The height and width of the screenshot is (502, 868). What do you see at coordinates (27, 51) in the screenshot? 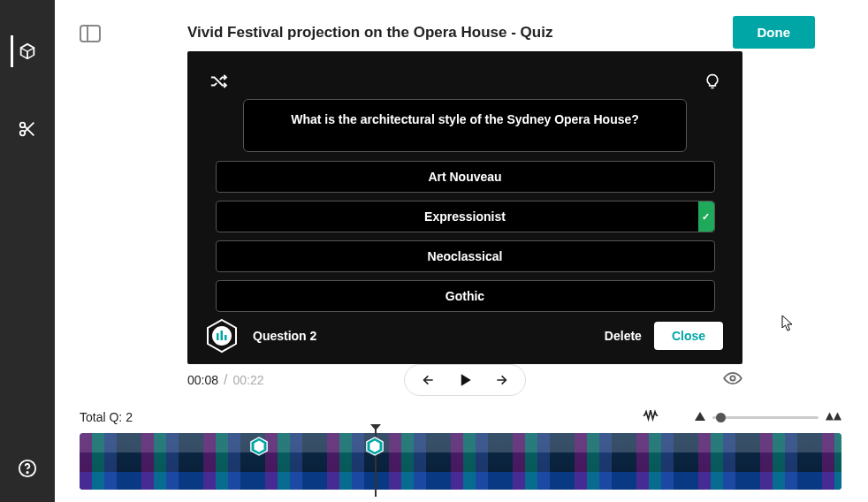
I see `cube-icon` at bounding box center [27, 51].